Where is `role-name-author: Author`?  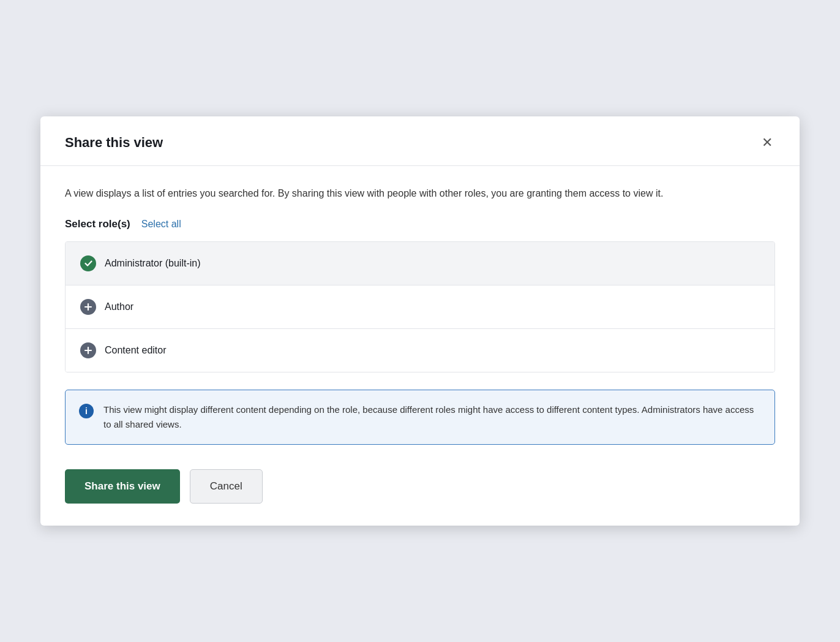 role-name-author: Author is located at coordinates (119, 307).